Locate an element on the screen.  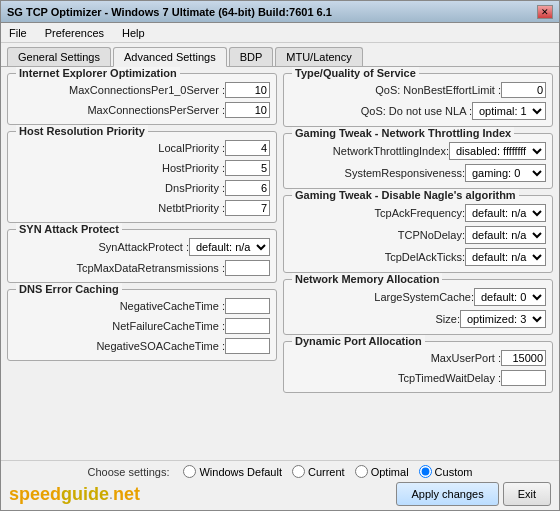
action-buttons: Apply changes Exit is located at coordinates (474, 494).